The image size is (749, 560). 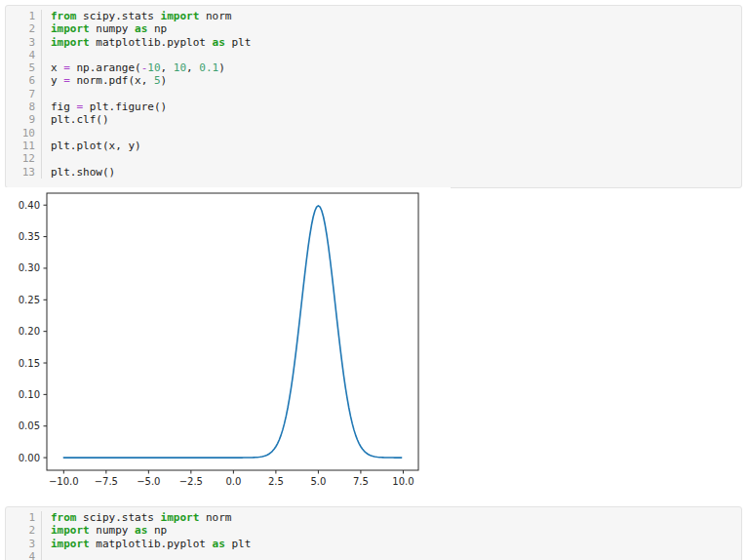 I want to click on x-tick-label: 5.0, so click(x=318, y=482).